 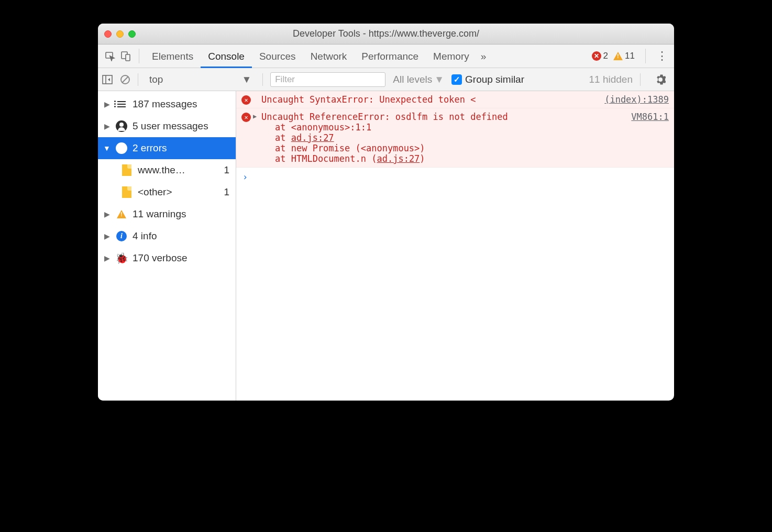 What do you see at coordinates (182, 126) in the screenshot?
I see `sidebar-item-label: 5 user messages` at bounding box center [182, 126].